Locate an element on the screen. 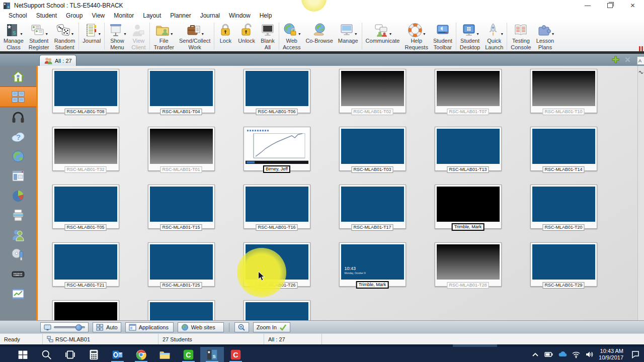 Image resolution: width=644 pixels, height=362 pixels. search-icon is located at coordinates (46, 354).